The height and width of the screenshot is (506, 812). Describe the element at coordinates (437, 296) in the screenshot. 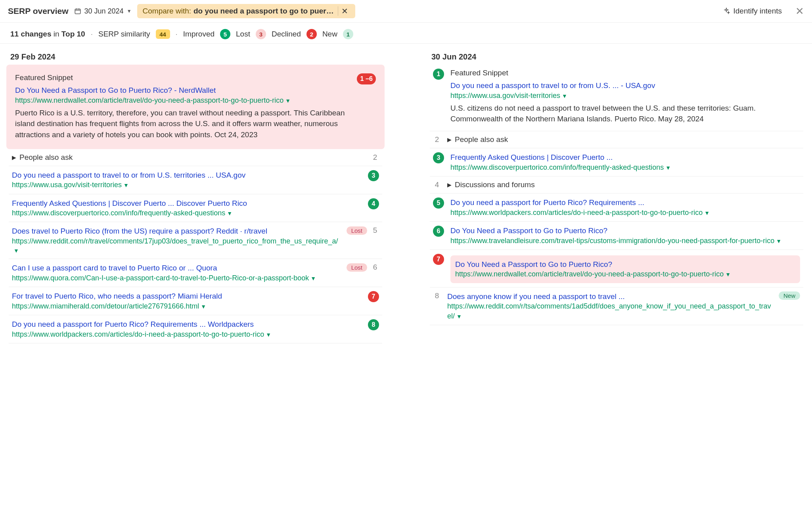

I see `position-number: 8` at that location.